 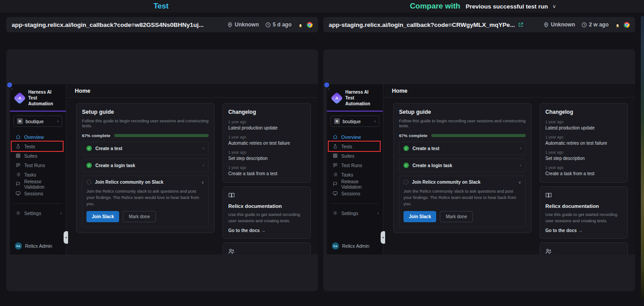 I want to click on cursor-position-marker, so click(x=327, y=85).